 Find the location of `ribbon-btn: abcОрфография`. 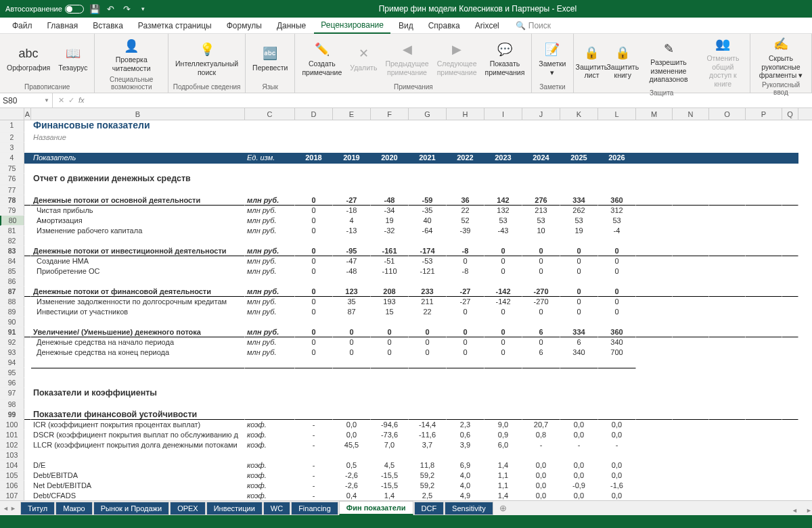

ribbon-btn: abcОрфография is located at coordinates (28, 59).